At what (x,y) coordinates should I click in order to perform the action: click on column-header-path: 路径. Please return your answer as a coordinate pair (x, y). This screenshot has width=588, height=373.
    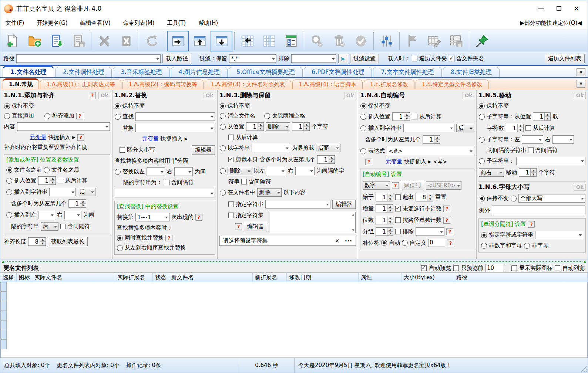
    Looking at the image, I should click on (521, 277).